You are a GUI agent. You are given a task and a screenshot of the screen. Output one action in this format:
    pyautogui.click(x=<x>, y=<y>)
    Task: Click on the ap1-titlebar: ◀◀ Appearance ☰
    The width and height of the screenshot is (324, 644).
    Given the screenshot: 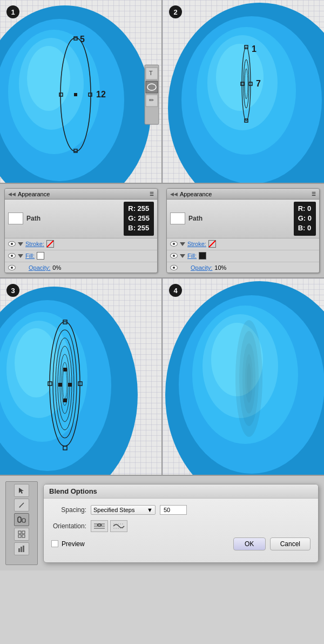 What is the action you would take?
    pyautogui.click(x=81, y=194)
    